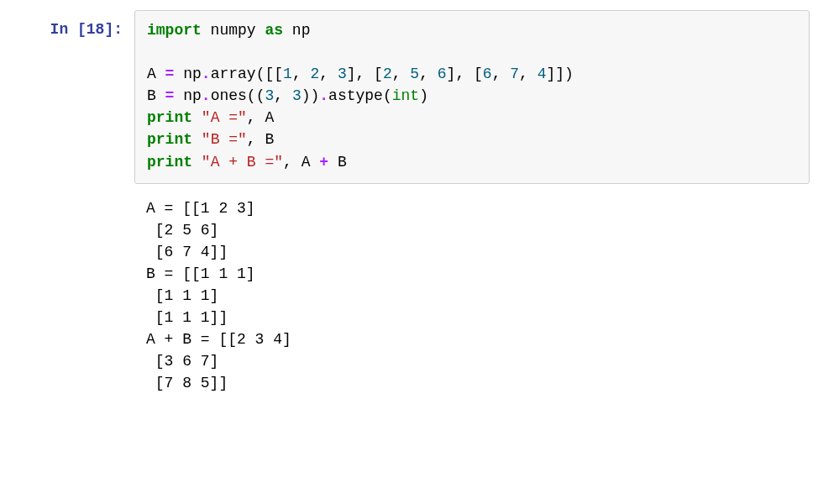  What do you see at coordinates (423, 96) in the screenshot?
I see `code-text: )` at bounding box center [423, 96].